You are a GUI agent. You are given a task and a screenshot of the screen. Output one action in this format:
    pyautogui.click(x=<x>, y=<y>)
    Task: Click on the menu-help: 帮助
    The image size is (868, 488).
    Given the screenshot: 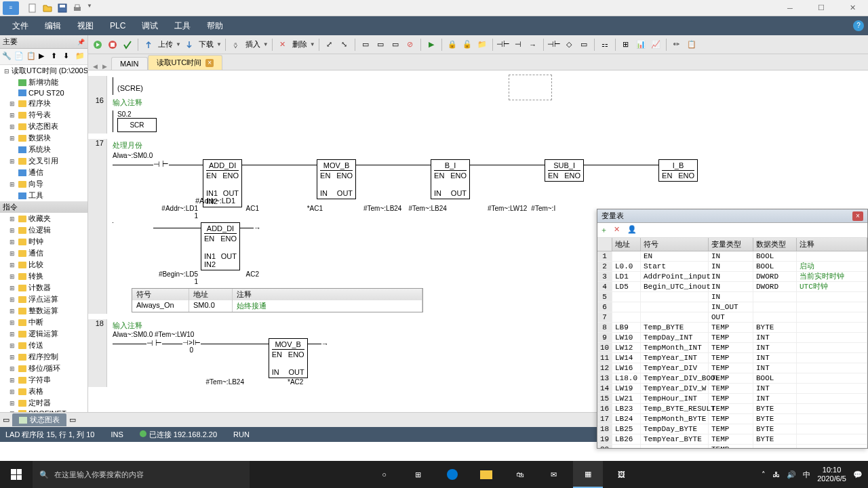 What is the action you would take?
    pyautogui.click(x=215, y=26)
    